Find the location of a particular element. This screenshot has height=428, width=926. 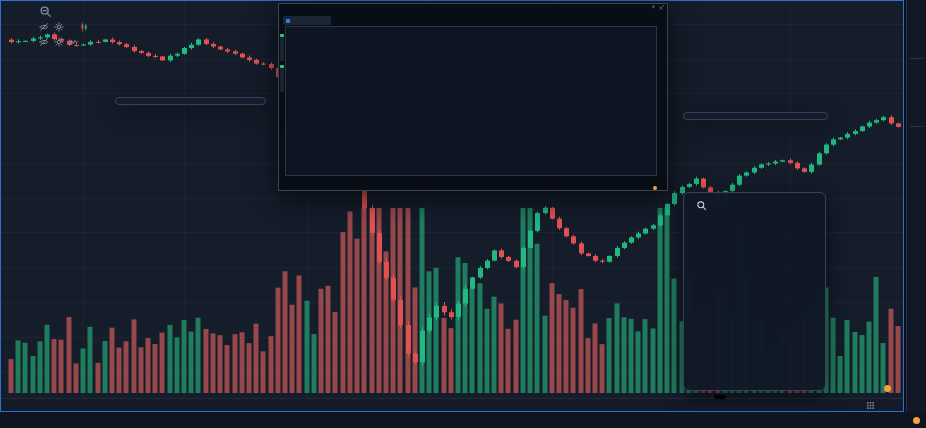

chart-legend is located at coordinates (82, 26).